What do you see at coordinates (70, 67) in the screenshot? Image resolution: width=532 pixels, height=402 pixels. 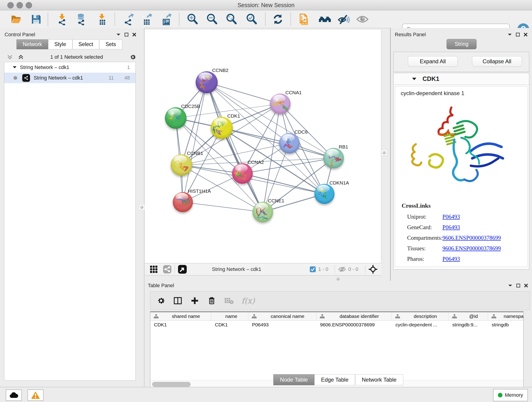 I see `network-collection-row: String Network – cdk1 1` at bounding box center [70, 67].